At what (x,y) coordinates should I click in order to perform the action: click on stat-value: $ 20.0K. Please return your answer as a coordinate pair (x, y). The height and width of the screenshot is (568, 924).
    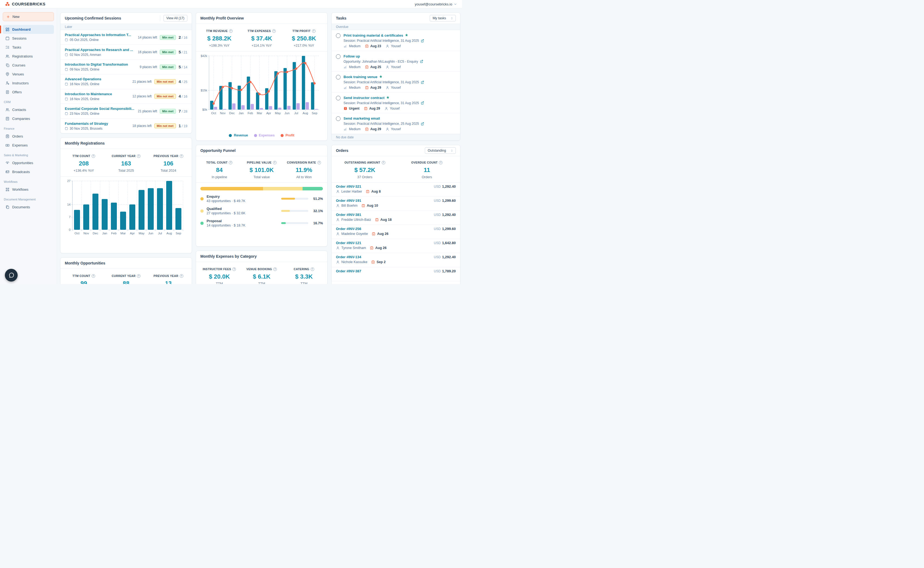
    Looking at the image, I should click on (219, 276).